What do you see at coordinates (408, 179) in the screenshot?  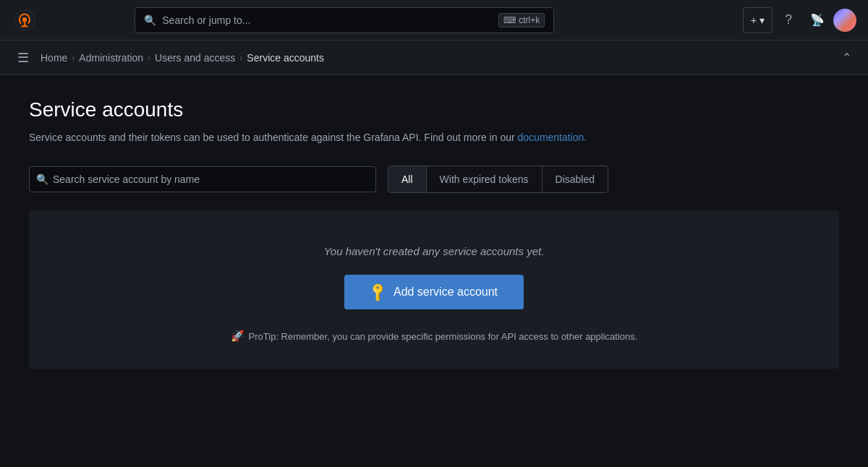 I see `filter-tab-all: All` at bounding box center [408, 179].